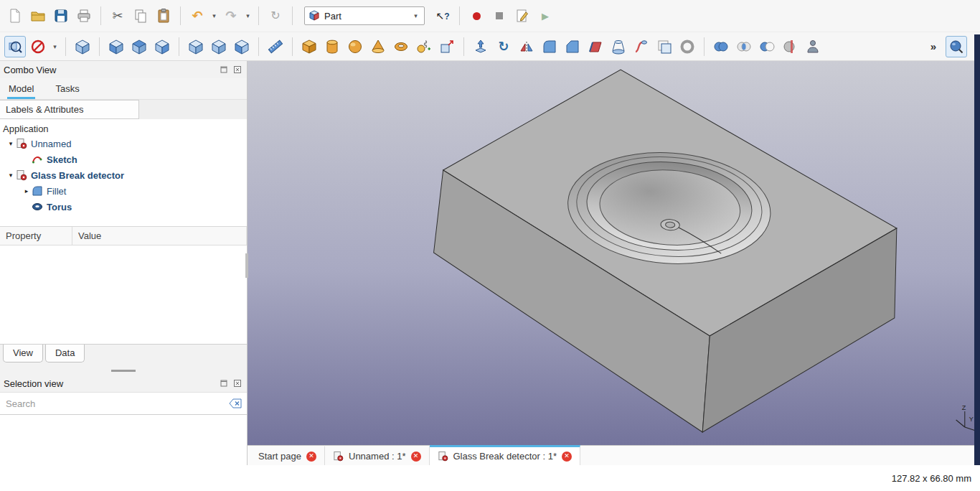  What do you see at coordinates (123, 370) in the screenshot?
I see `dock-splitter` at bounding box center [123, 370].